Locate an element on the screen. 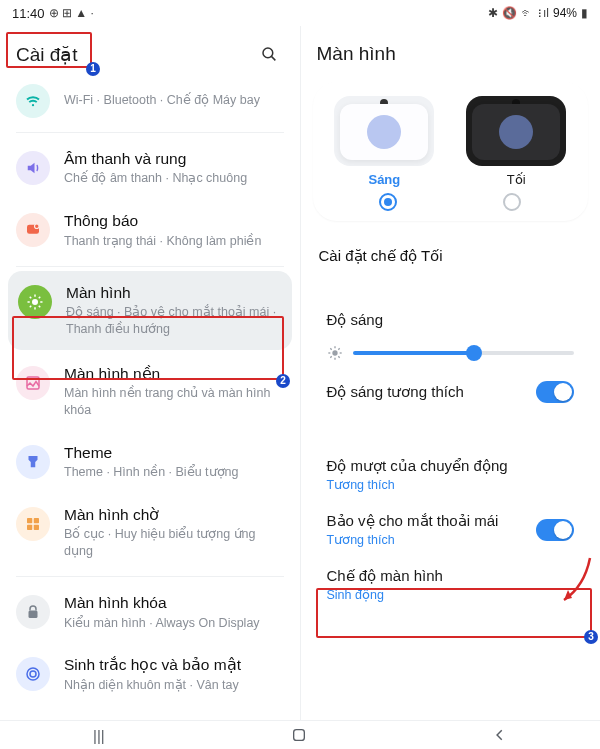 The width and height of the screenshot is (600, 749). theme-dark-label: Tối is located at coordinates (516, 180).